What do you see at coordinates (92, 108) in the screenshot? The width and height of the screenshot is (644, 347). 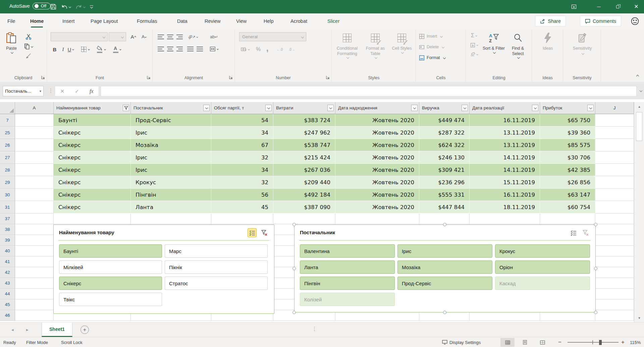 I see `column-header-product: Найменування товар` at bounding box center [92, 108].